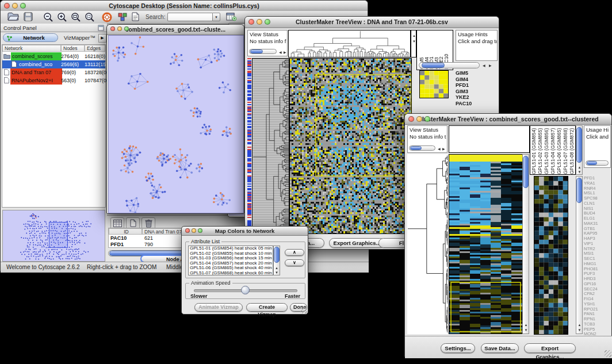 The width and height of the screenshot is (612, 364). What do you see at coordinates (95, 48) in the screenshot?
I see `col-header-edges: Edges` at bounding box center [95, 48].